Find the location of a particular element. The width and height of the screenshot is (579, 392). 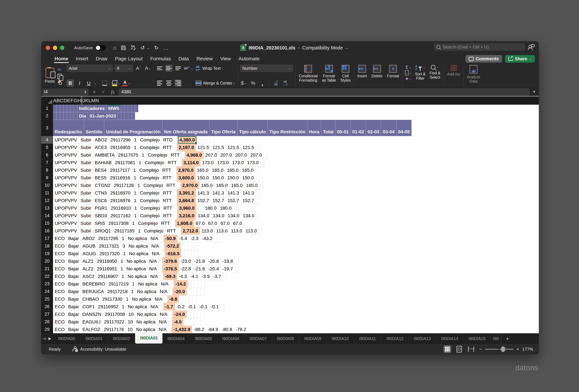

cell-E18: 3 is located at coordinates (124, 246).